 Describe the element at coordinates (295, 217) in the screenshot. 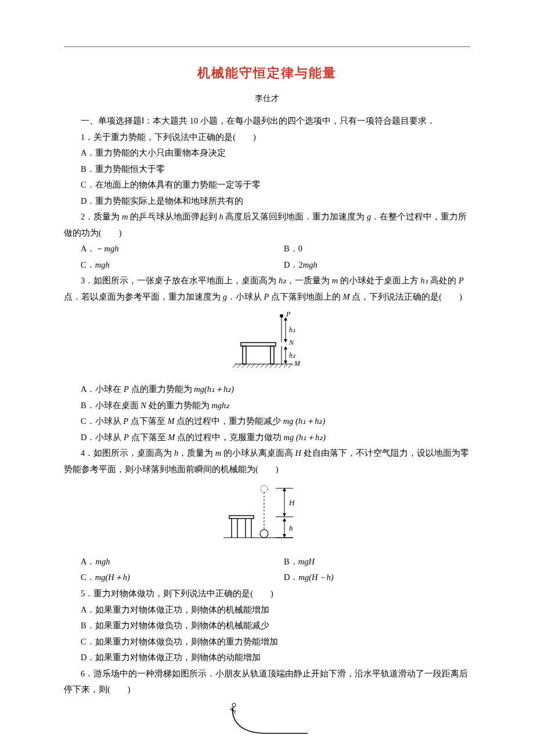

I see `q2-stem-c: 高度后又落回到地面．重力加速度为` at that location.